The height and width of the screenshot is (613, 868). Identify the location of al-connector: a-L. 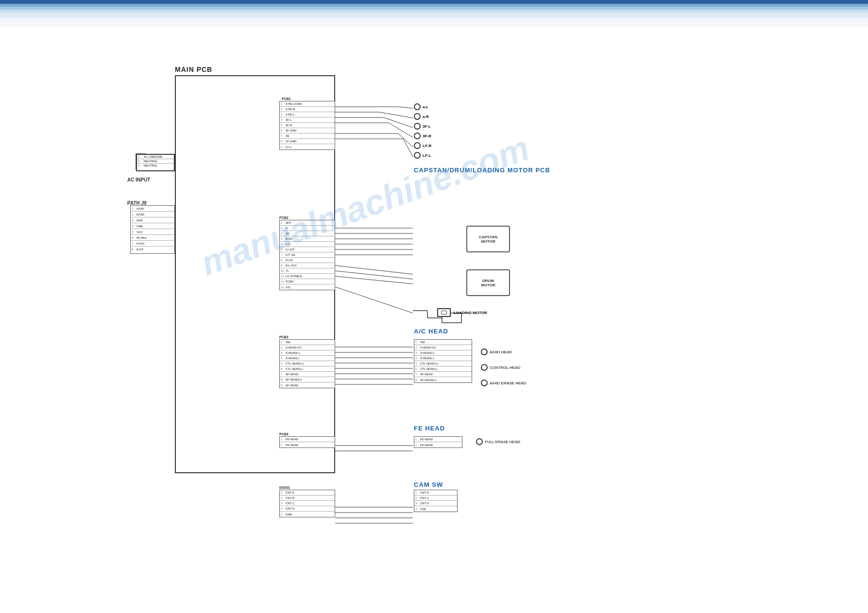
(421, 107).